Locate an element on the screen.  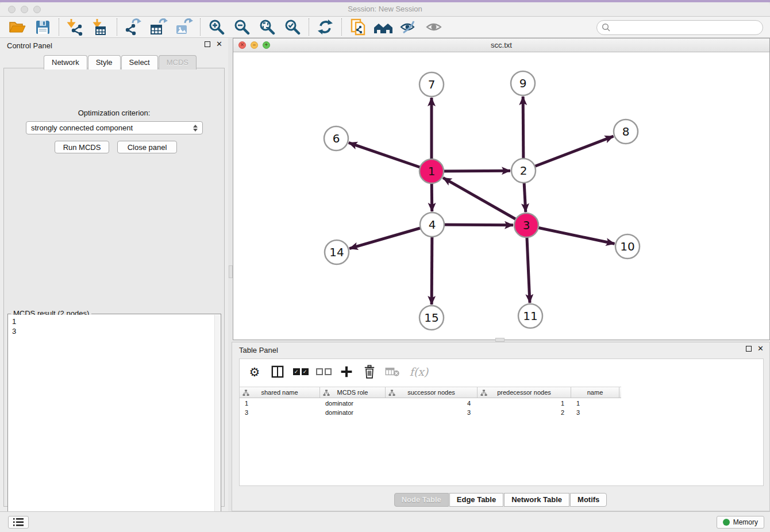
tab-network-table: Network Table is located at coordinates (537, 500).